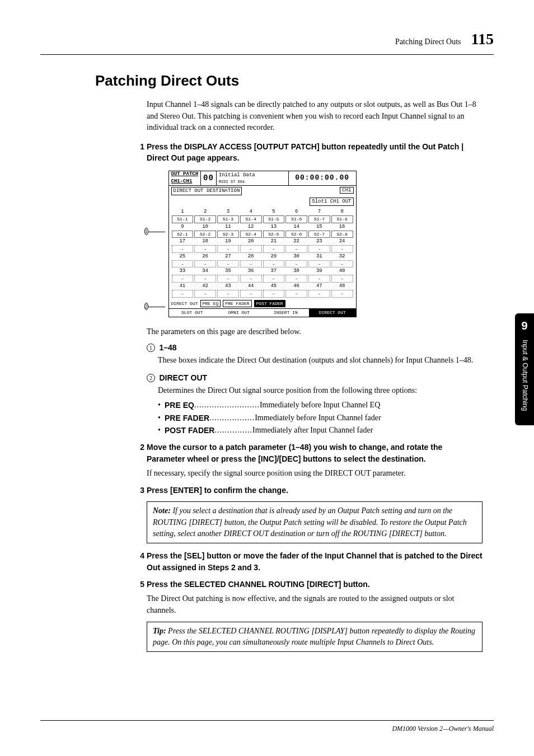 The height and width of the screenshot is (756, 534). Describe the element at coordinates (151, 378) in the screenshot. I see `param-2-circle: 2` at that location.